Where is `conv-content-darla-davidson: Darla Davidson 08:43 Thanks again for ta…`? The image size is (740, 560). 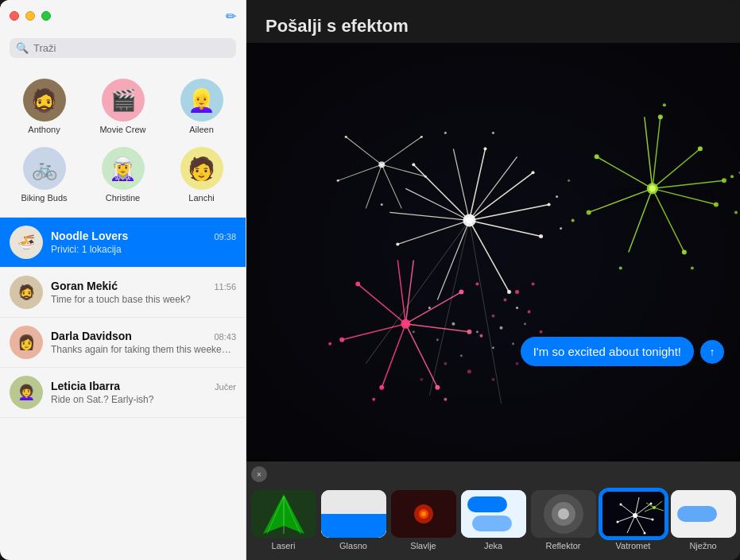 conv-content-darla-davidson: Darla Davidson 08:43 Thanks again for ta… is located at coordinates (143, 342).